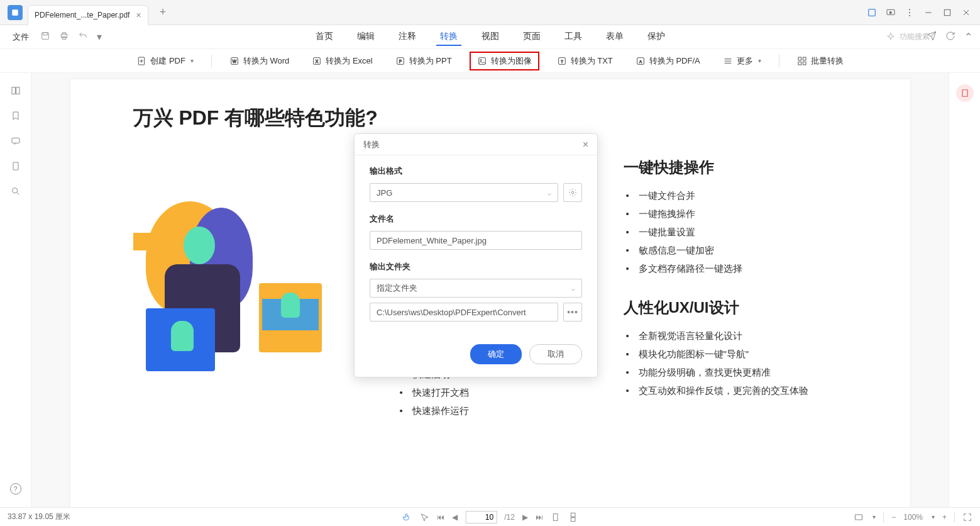 This screenshot has width=980, height=526. I want to click on to-word-button: W 转换为 Word, so click(259, 61).